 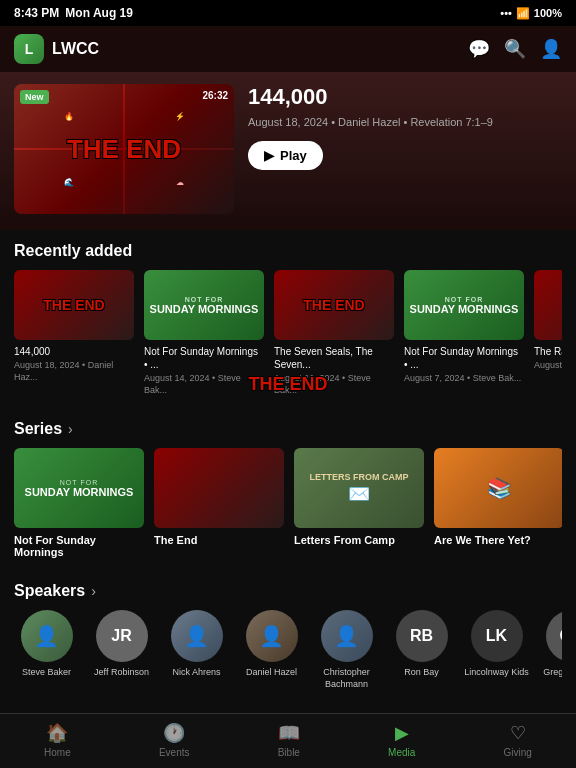 What do you see at coordinates (289, 752) in the screenshot?
I see `nav-bible-label: Bible` at bounding box center [289, 752].